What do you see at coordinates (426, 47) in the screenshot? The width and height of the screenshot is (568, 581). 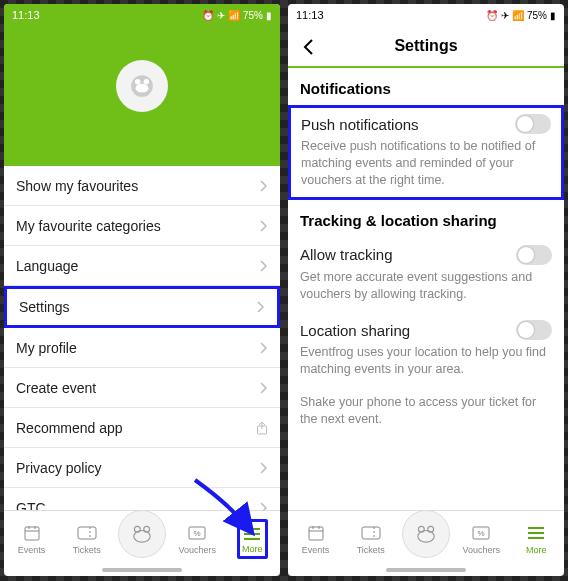 I see `title-bar: Settings` at bounding box center [426, 47].